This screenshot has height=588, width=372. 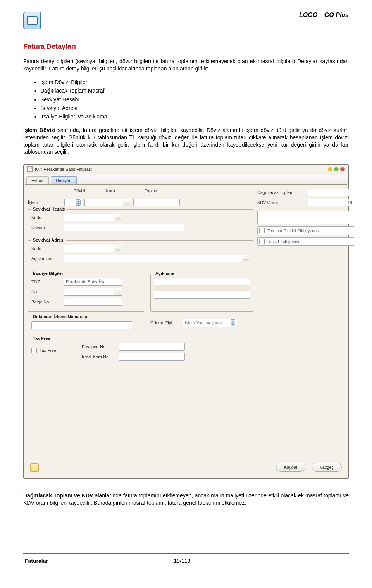 What do you see at coordinates (327, 467) in the screenshot?
I see `cancel-button: Vazgeç` at bounding box center [327, 467].